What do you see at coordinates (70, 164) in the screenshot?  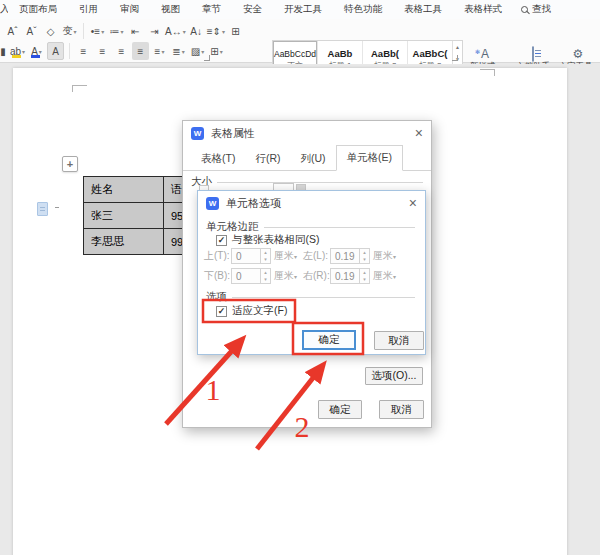 I see `table-move-handle: +` at bounding box center [70, 164].